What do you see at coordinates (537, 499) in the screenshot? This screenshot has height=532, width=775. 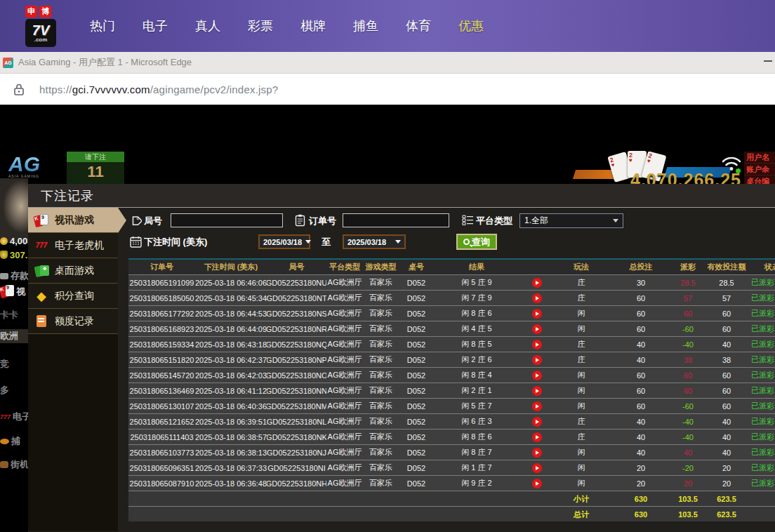 I see `subtotal-row-playicon` at bounding box center [537, 499].